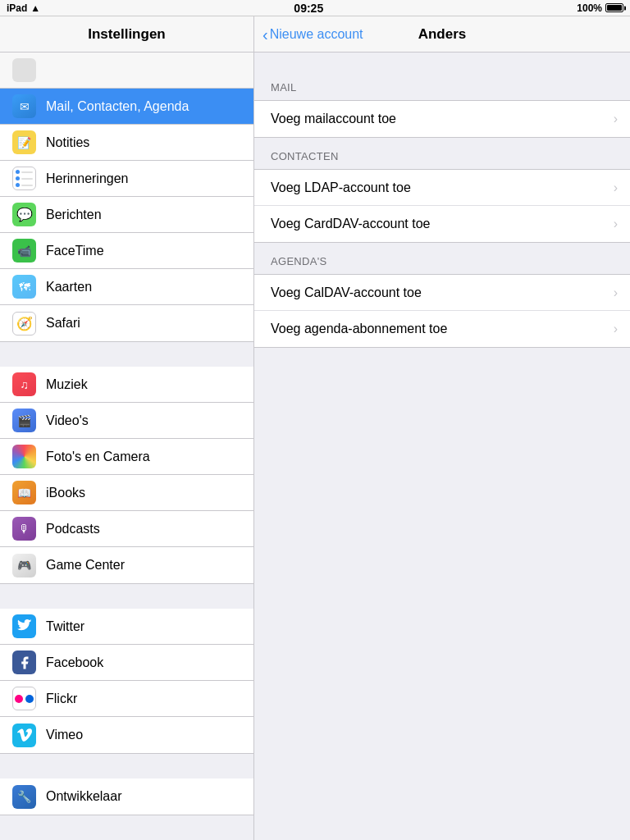 The height and width of the screenshot is (840, 630). What do you see at coordinates (442, 224) in the screenshot?
I see `list-item-add-carddav: Voeg CardDAV-account toe ›` at bounding box center [442, 224].